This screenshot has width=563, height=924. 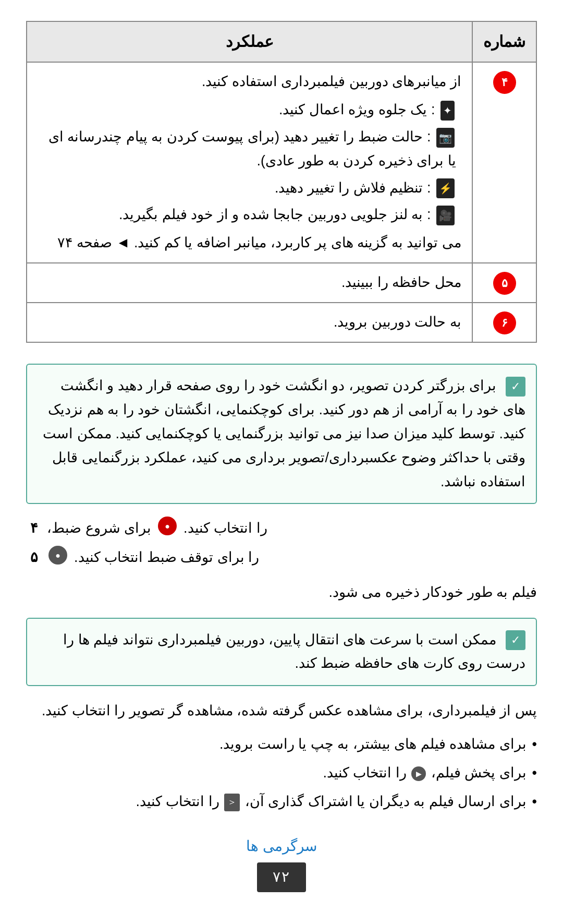 I want to click on bullet-item-1: ✦ : یک جلوه ویژه اعمال کنید., so click(x=249, y=110).